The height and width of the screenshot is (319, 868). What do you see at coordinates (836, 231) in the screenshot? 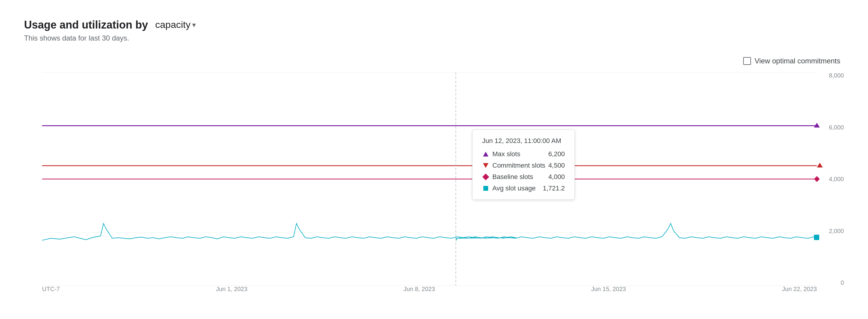
I see `y-label-2000: 2,000` at bounding box center [836, 231].